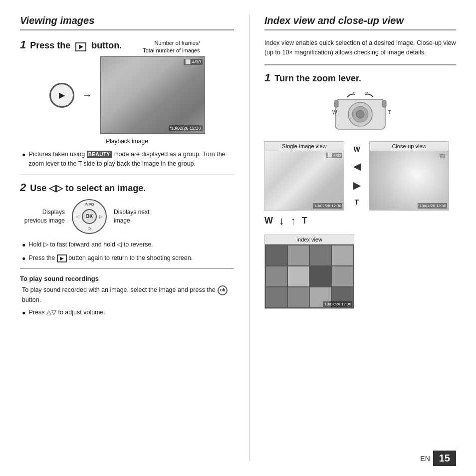 The image size is (476, 476). What do you see at coordinates (62, 258) in the screenshot?
I see `play-button2-icon: ▶` at bounding box center [62, 258].